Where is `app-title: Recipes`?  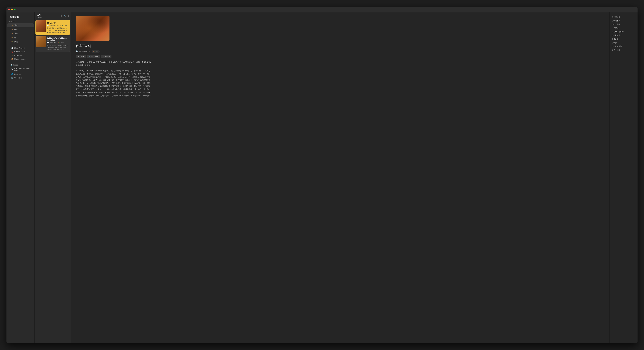 app-title: Recipes is located at coordinates (20, 17).